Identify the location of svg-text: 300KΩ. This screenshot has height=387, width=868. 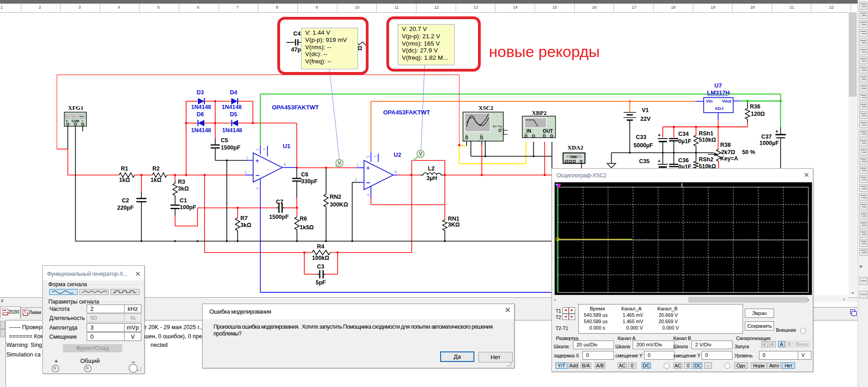
(339, 205).